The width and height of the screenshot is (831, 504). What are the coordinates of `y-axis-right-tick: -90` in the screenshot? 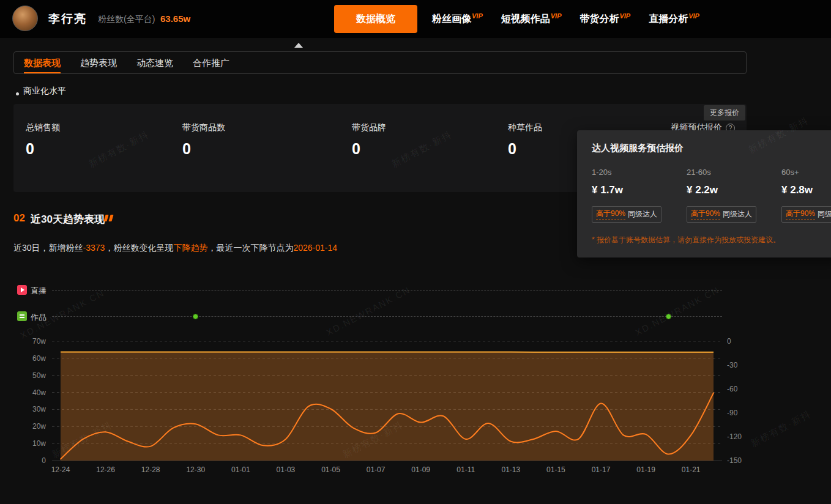 It's located at (732, 413).